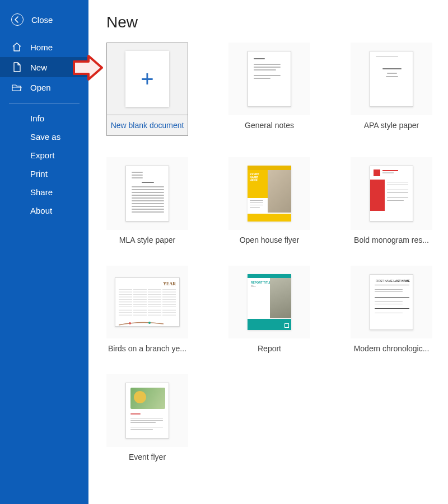  Describe the element at coordinates (17, 47) in the screenshot. I see `home-icon` at that location.